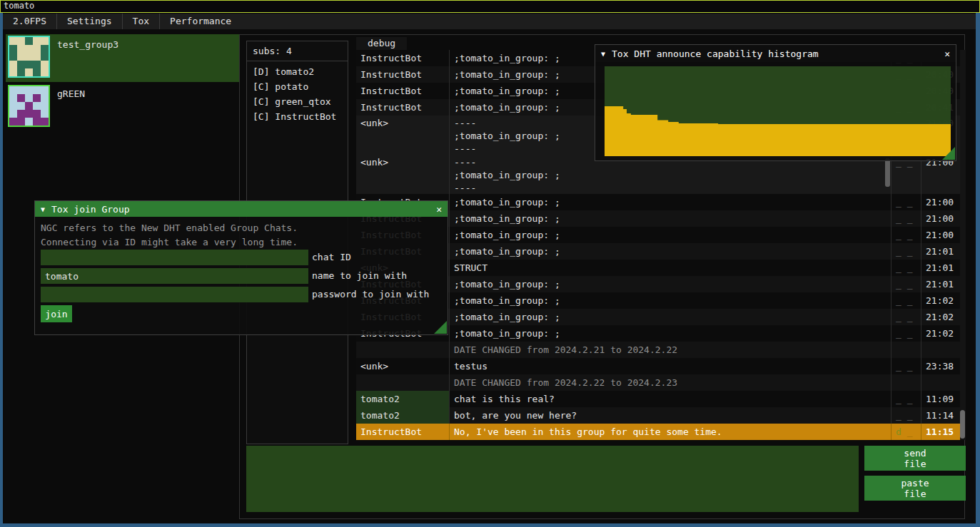 The width and height of the screenshot is (980, 527). What do you see at coordinates (241, 268) in the screenshot?
I see `join-group-window: ▼ Tox join Group ✕ NGC refers to the New…` at bounding box center [241, 268].